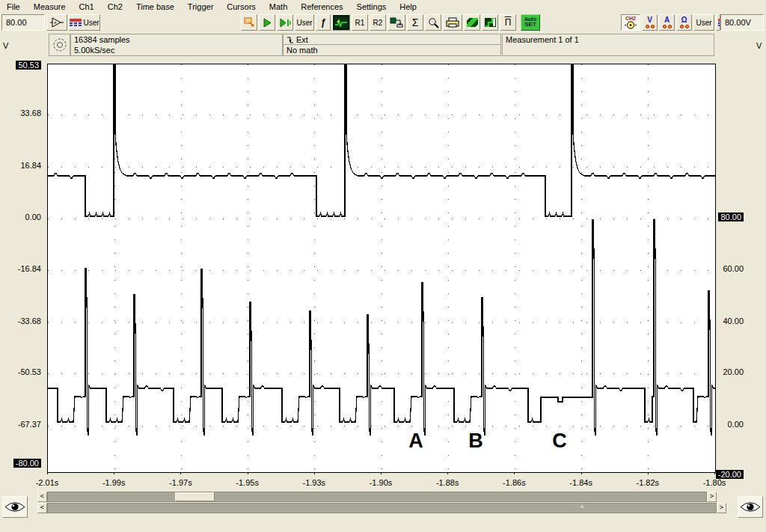 This screenshot has height=532, width=766. Describe the element at coordinates (447, 483) in the screenshot. I see `x-axis-tick-label: -1.88s` at that location.